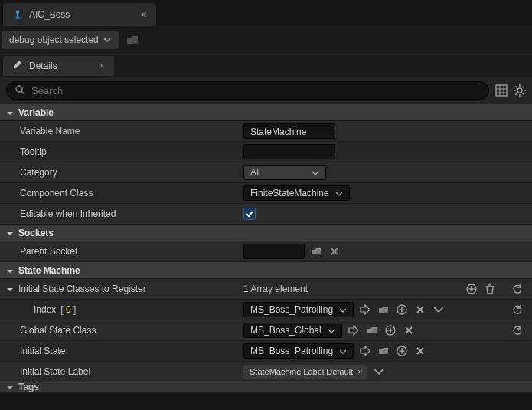 The height and width of the screenshot is (410, 532). Describe the element at coordinates (305, 372) in the screenshot. I see `gameplay-tag-pill: StateMachine.Label.Default ×` at that location.